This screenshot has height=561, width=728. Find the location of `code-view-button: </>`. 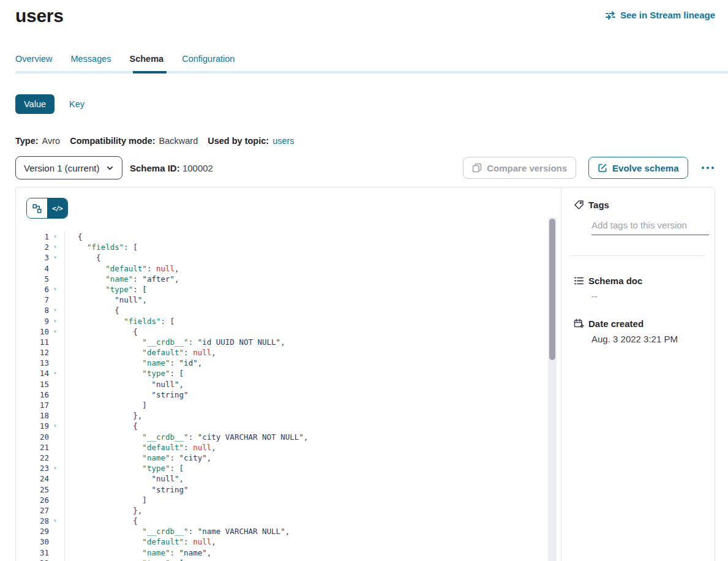

code-view-button: </> is located at coordinates (58, 208).